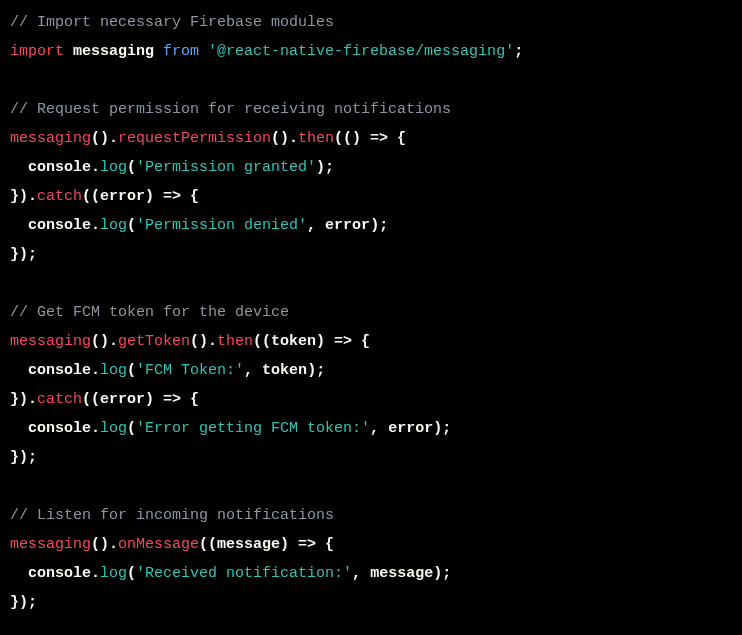 The width and height of the screenshot is (742, 635). What do you see at coordinates (222, 226) in the screenshot?
I see `string: 'Permission denied'` at bounding box center [222, 226].